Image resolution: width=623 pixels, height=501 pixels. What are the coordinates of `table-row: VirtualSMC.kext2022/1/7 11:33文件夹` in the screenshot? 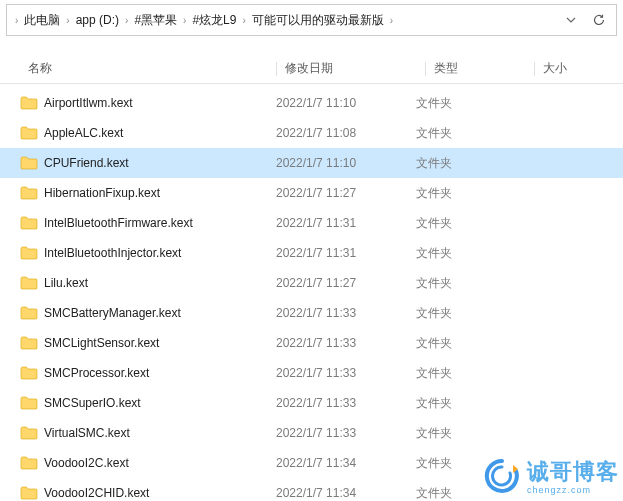 It's located at (312, 433).